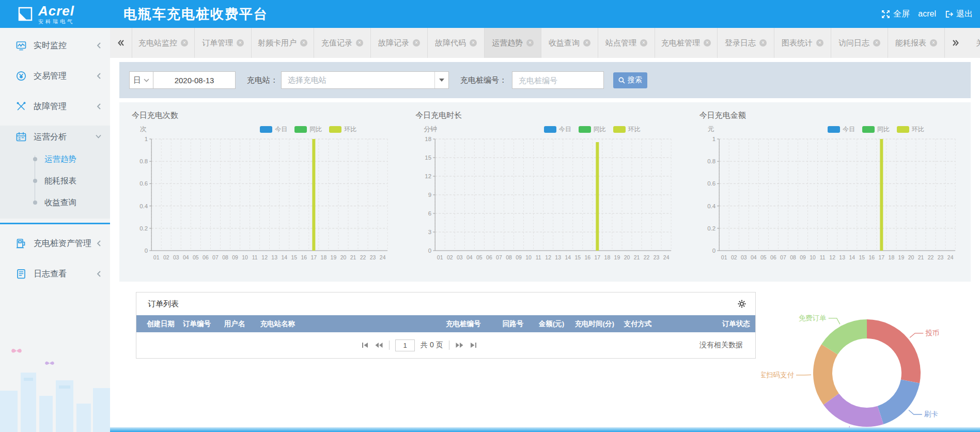 The height and width of the screenshot is (432, 980). What do you see at coordinates (163, 304) in the screenshot?
I see `order-list-title: 订单列表` at bounding box center [163, 304].